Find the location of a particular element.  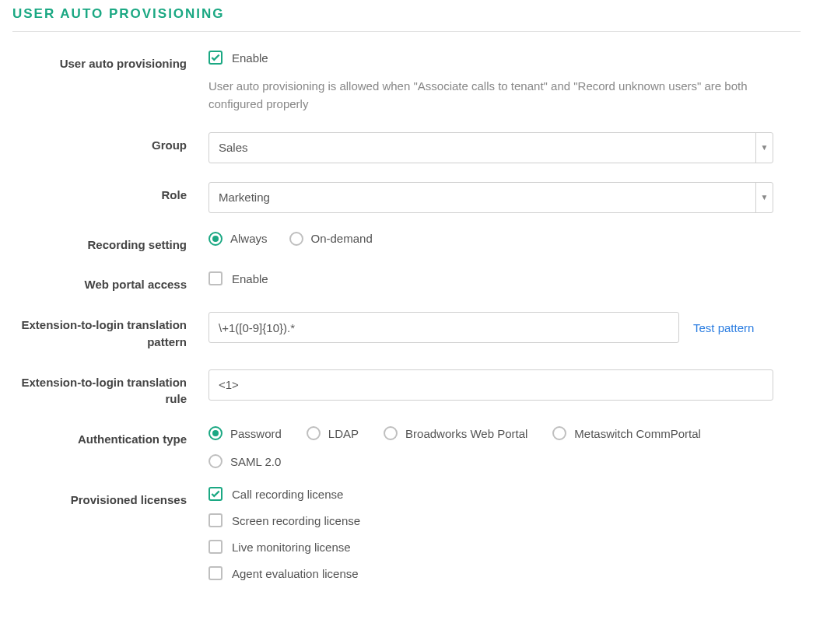

radio-label: Always is located at coordinates (249, 238).